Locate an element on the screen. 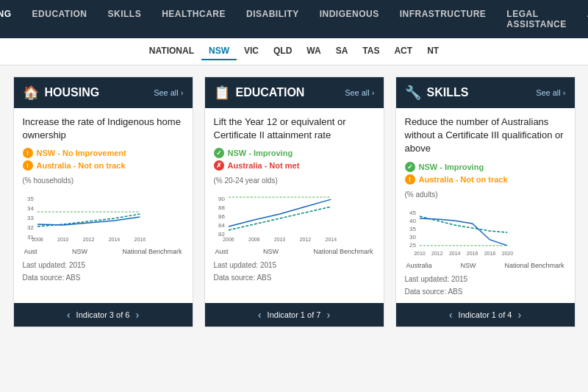 The width and height of the screenshot is (588, 392). education-status-icon-nsw: ✓ is located at coordinates (219, 153).